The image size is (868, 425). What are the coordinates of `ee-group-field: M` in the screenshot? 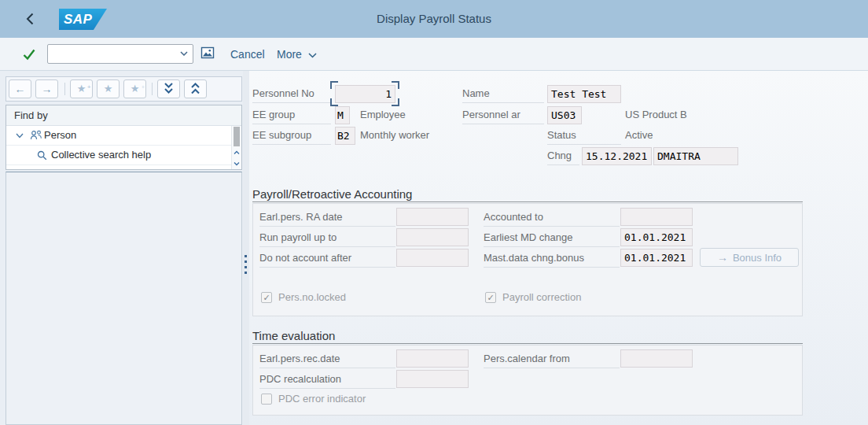 It's located at (343, 115).